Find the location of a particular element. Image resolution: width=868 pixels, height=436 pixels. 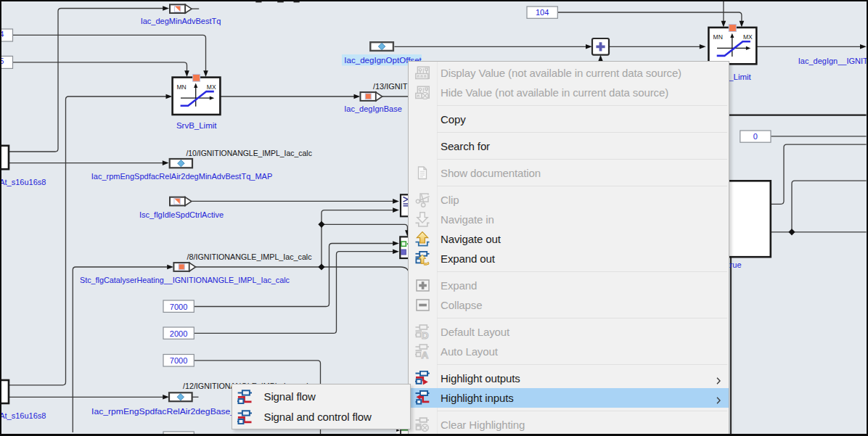

menu-item-default-layout: DDefault Layout is located at coordinates (569, 332).